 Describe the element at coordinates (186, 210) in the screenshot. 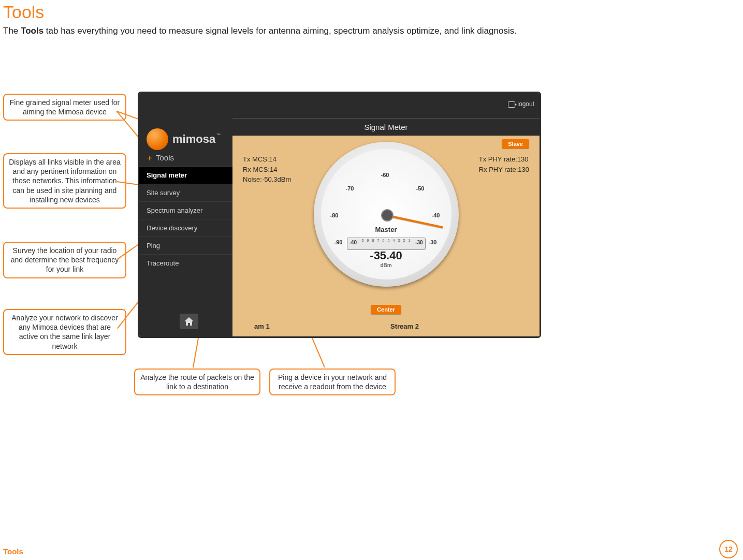

I see `nav-spectrum-analyzer: Spectrum analyzer` at that location.